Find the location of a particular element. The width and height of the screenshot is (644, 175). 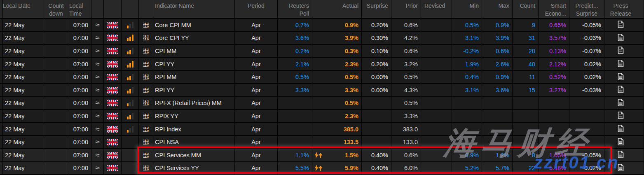

col-header-press-release: PressRelease is located at coordinates (624, 9).